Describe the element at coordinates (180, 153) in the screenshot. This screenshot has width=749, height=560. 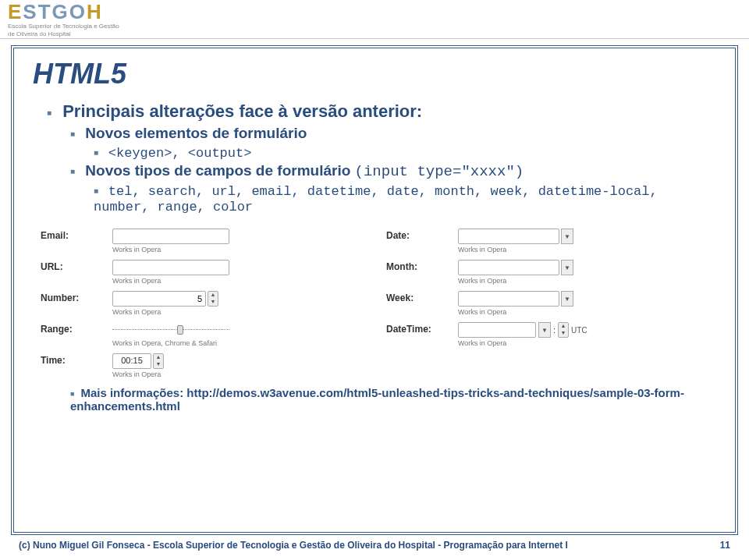
I see `bullet2-items: <keygen>, <output>` at that location.